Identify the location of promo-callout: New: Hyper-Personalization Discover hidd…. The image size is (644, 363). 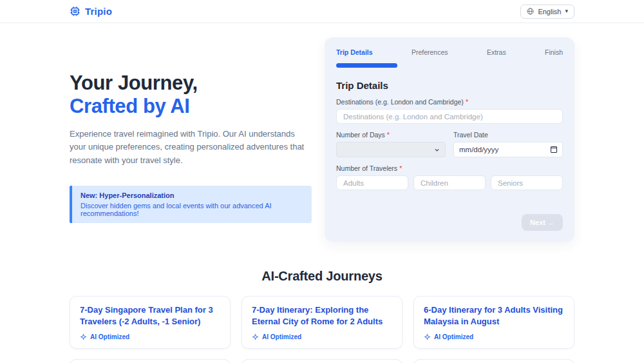
(191, 204).